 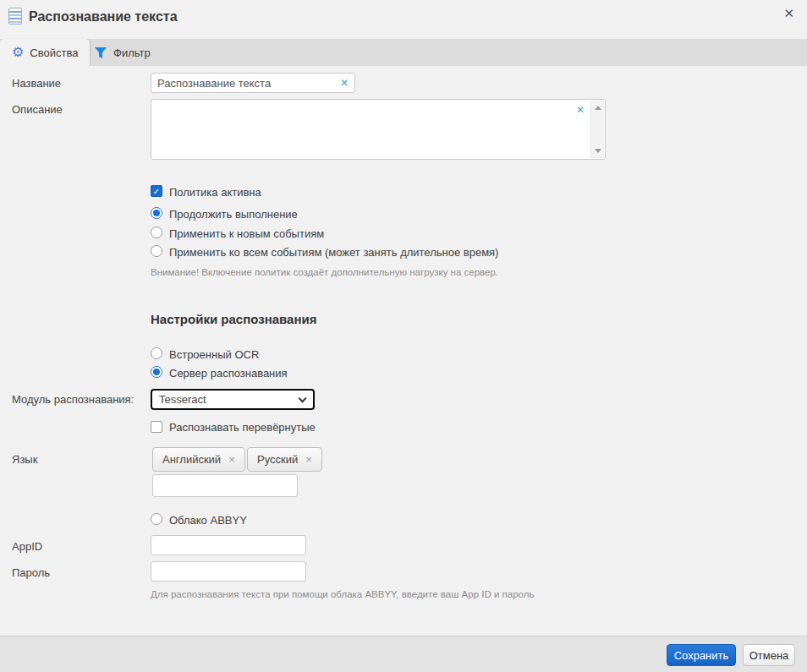 What do you see at coordinates (214, 355) in the screenshot?
I see `radio-builtin-ocr-label: Встроенный OCR` at bounding box center [214, 355].